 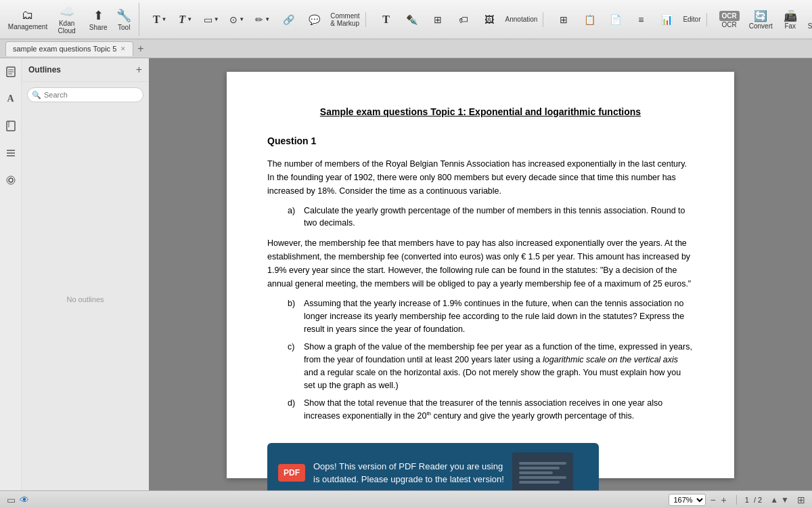 What do you see at coordinates (296, 366) in the screenshot?
I see `list-letter-c: c)` at bounding box center [296, 366].